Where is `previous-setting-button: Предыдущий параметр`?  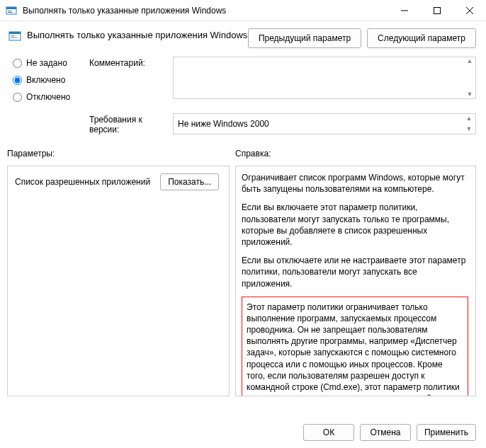
previous-setting-button: Предыдущий параметр is located at coordinates (305, 38).